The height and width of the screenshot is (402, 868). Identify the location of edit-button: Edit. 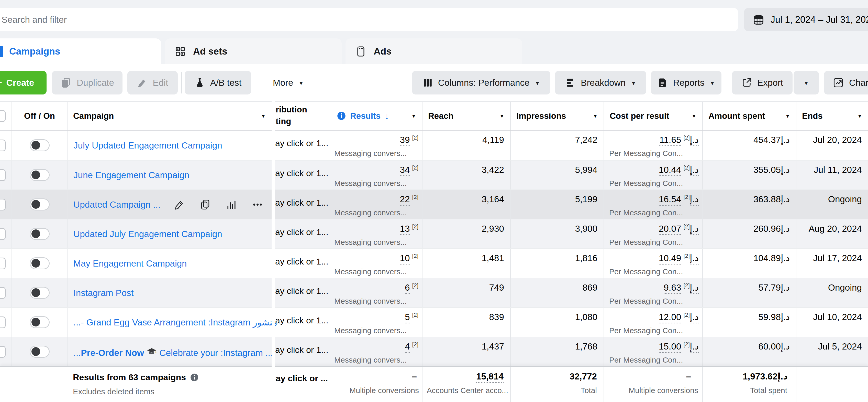
(152, 83).